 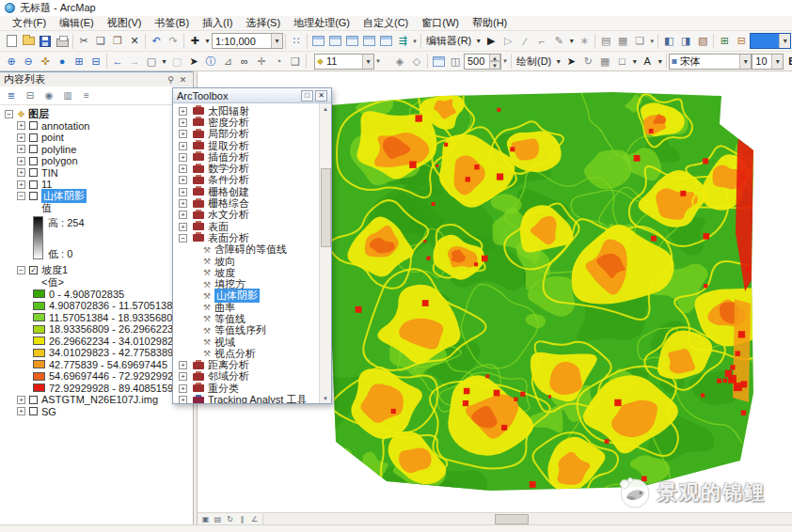 What do you see at coordinates (45, 61) in the screenshot?
I see `pan-button: ✜` at bounding box center [45, 61].